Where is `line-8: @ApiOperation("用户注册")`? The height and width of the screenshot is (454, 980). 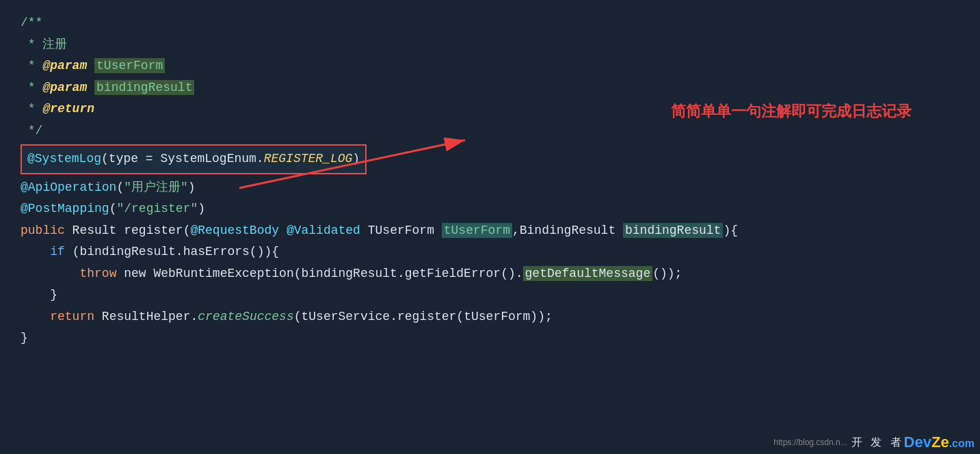 line-8: @ApiOperation("用户注册") is located at coordinates (490, 188).